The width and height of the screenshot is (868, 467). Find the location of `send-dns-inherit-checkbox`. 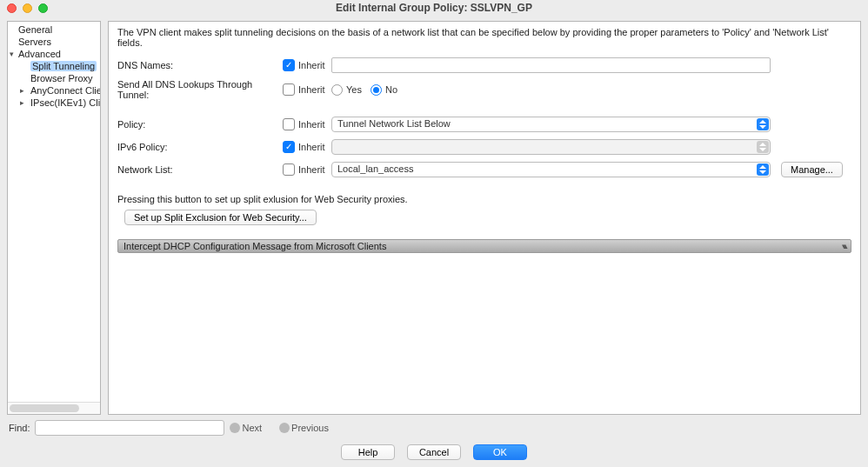

send-dns-inherit-checkbox is located at coordinates (289, 90).